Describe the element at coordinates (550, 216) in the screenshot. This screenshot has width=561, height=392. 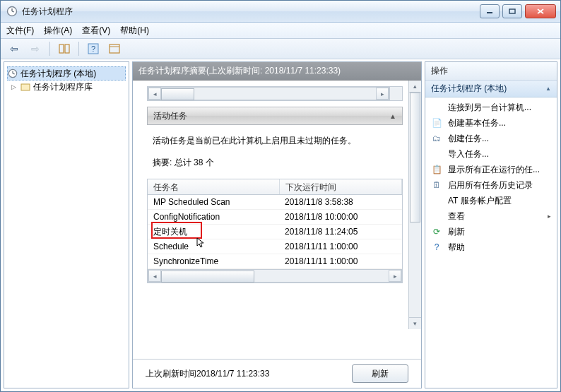
I see `submenu-icon: ▸` at that location.